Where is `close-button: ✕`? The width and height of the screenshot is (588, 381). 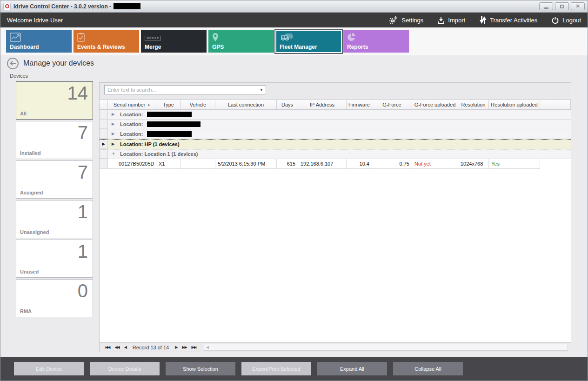
close-button: ✕ is located at coordinates (578, 7).